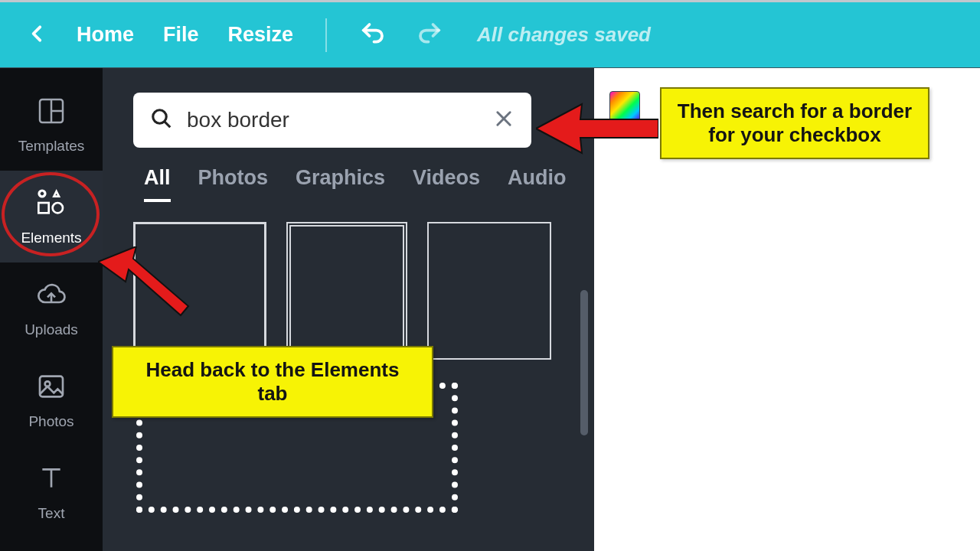  What do you see at coordinates (795, 123) in the screenshot?
I see `callout-right: Then search for a border for your checkb…` at bounding box center [795, 123].